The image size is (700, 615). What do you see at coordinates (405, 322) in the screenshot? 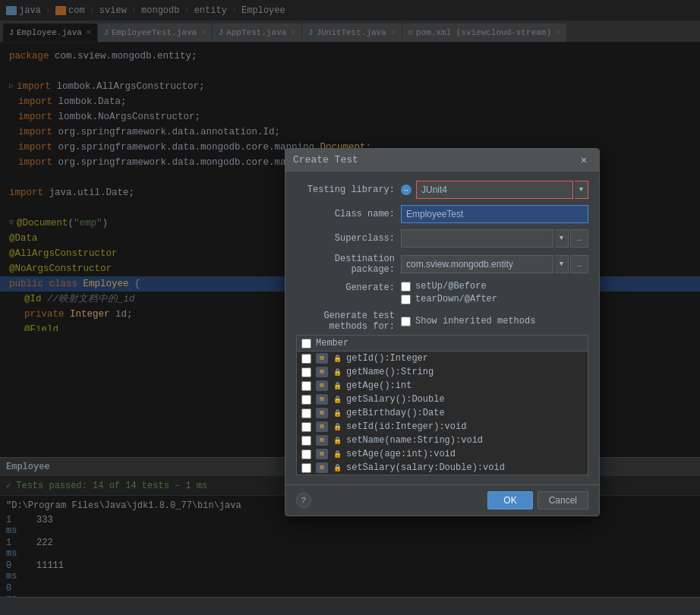
I see `show-inherited-checkbox` at bounding box center [405, 322].